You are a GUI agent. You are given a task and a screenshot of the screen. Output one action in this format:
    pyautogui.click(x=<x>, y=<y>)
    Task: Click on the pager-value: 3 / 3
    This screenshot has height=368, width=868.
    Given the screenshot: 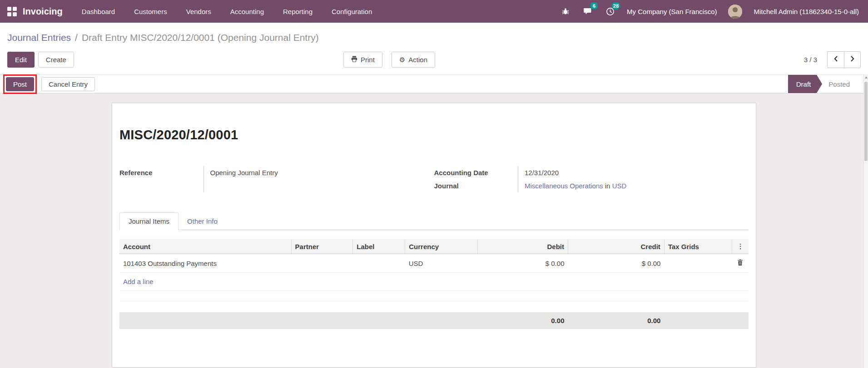 What is the action you would take?
    pyautogui.click(x=810, y=60)
    